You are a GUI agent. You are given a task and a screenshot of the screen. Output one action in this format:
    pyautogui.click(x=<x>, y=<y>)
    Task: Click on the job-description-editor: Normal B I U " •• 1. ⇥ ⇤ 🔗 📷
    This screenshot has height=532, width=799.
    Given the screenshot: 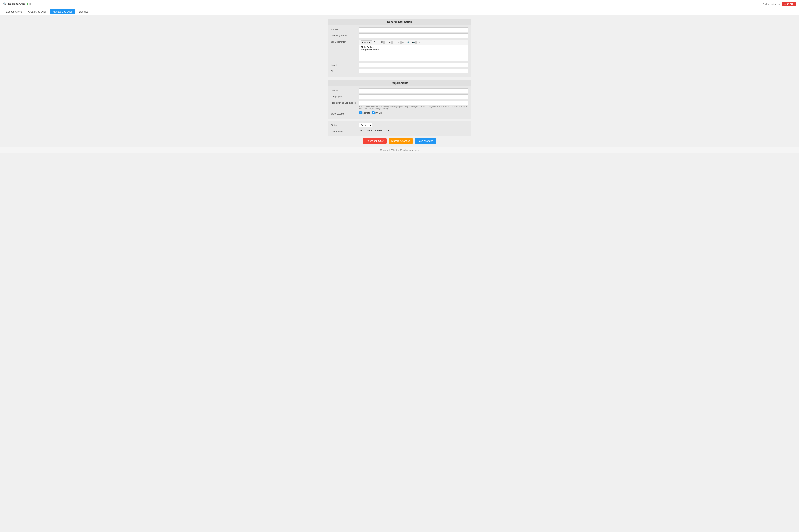 What is the action you would take?
    pyautogui.click(x=414, y=50)
    